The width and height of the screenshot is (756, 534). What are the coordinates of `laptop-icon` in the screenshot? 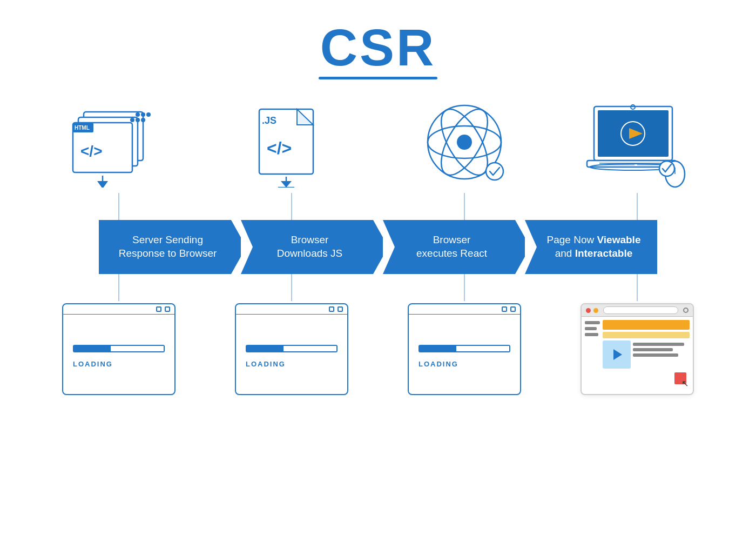 It's located at (637, 144).